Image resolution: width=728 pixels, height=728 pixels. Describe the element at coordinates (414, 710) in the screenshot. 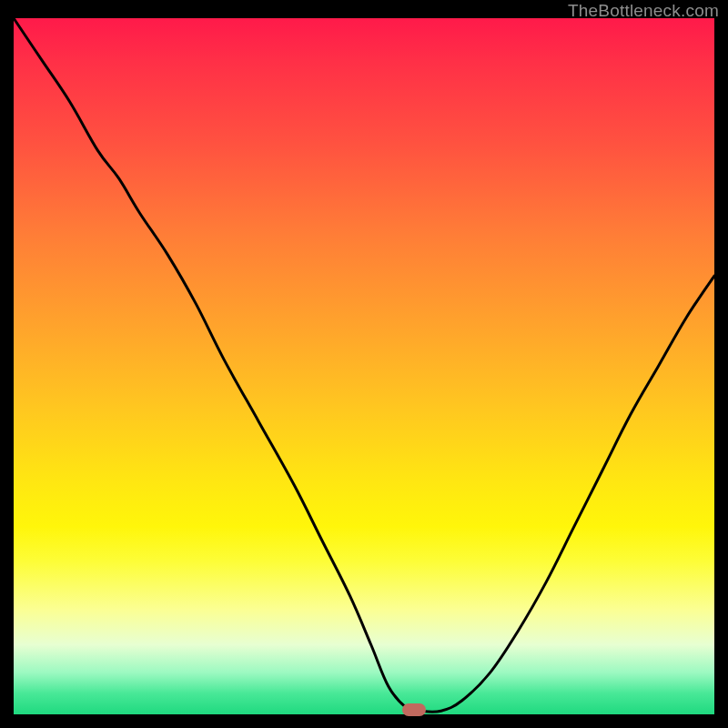

I see `optimal-point-marker` at that location.